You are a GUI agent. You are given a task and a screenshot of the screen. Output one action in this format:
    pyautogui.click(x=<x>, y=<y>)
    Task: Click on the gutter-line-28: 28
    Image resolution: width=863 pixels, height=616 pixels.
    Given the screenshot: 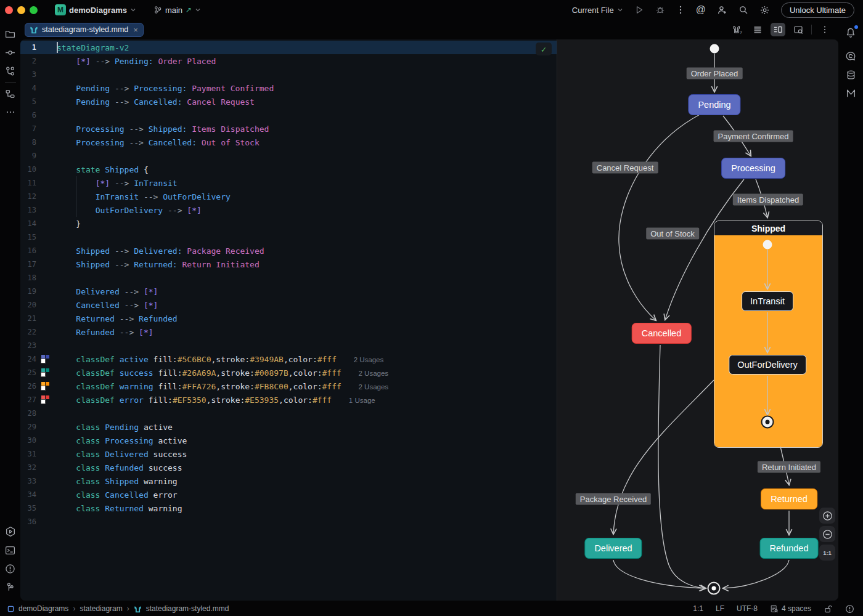 What is the action you would take?
    pyautogui.click(x=38, y=413)
    